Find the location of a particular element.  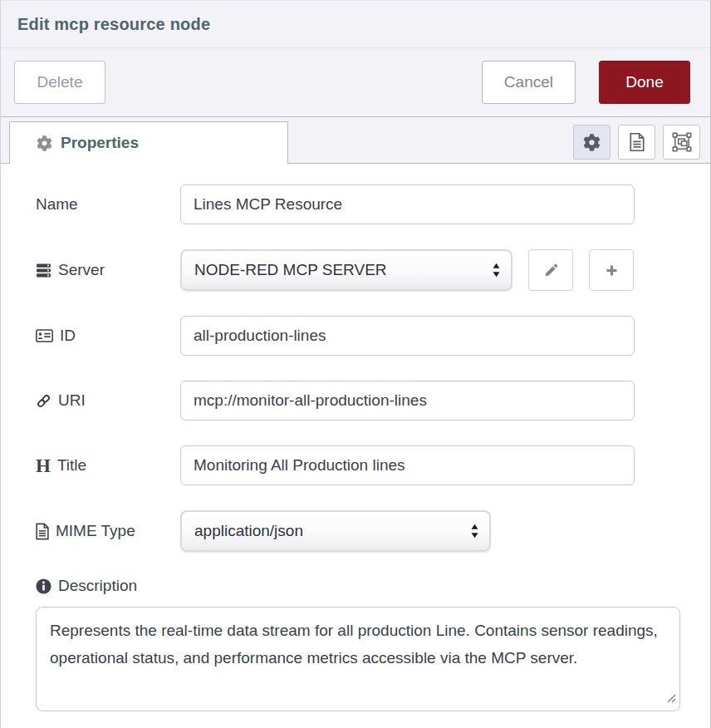

info-icon is located at coordinates (43, 587).